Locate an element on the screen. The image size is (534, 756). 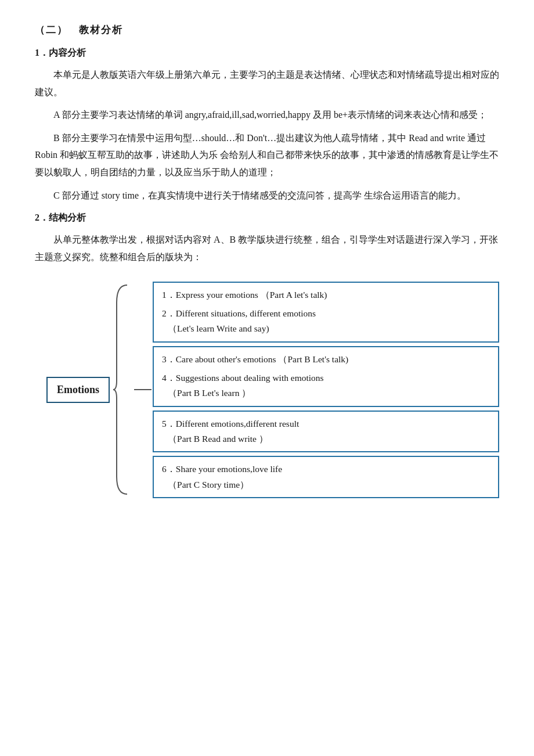
section-heading: （二） 教材分析 is located at coordinates (267, 30).